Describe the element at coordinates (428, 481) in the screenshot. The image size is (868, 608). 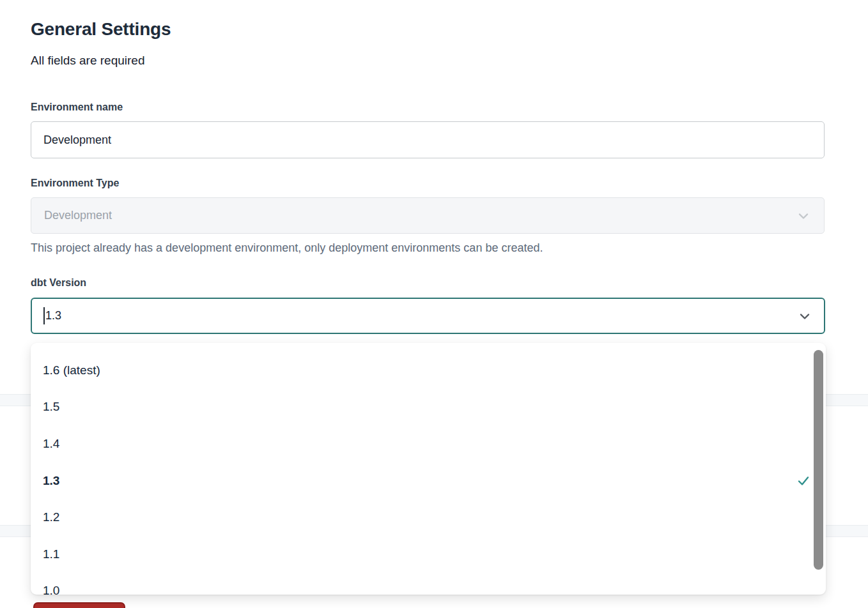
I see `dropdown-option: 1.3` at that location.